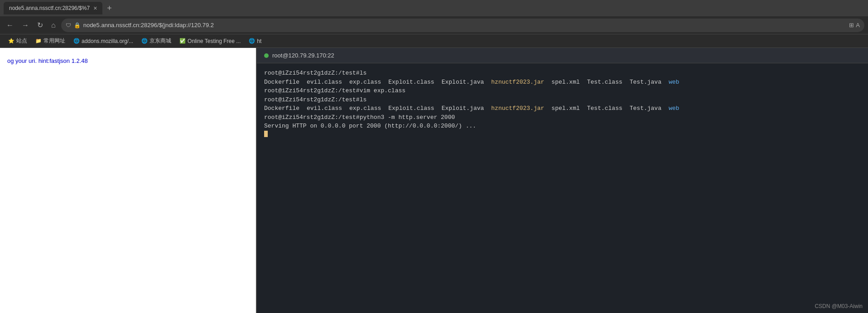 This screenshot has width=868, height=313. What do you see at coordinates (854, 25) in the screenshot?
I see `address-icons: ⊞ A` at bounding box center [854, 25].